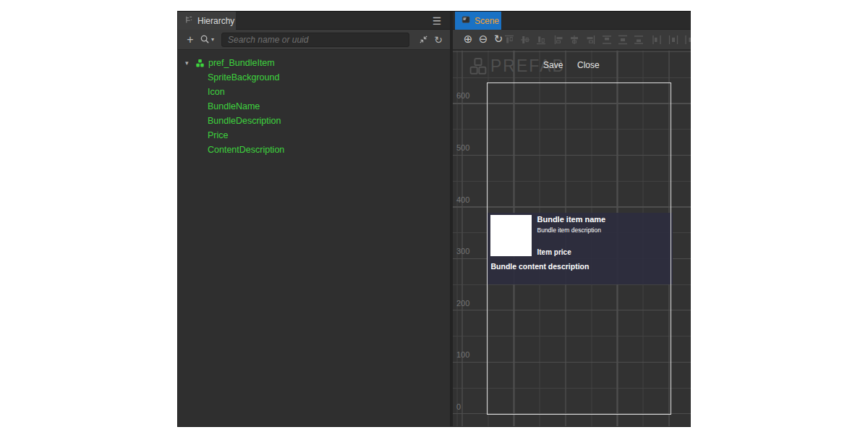 Image resolution: width=868 pixels, height=440 pixels. I want to click on tab-hierarchy: Hierarchy, so click(207, 20).